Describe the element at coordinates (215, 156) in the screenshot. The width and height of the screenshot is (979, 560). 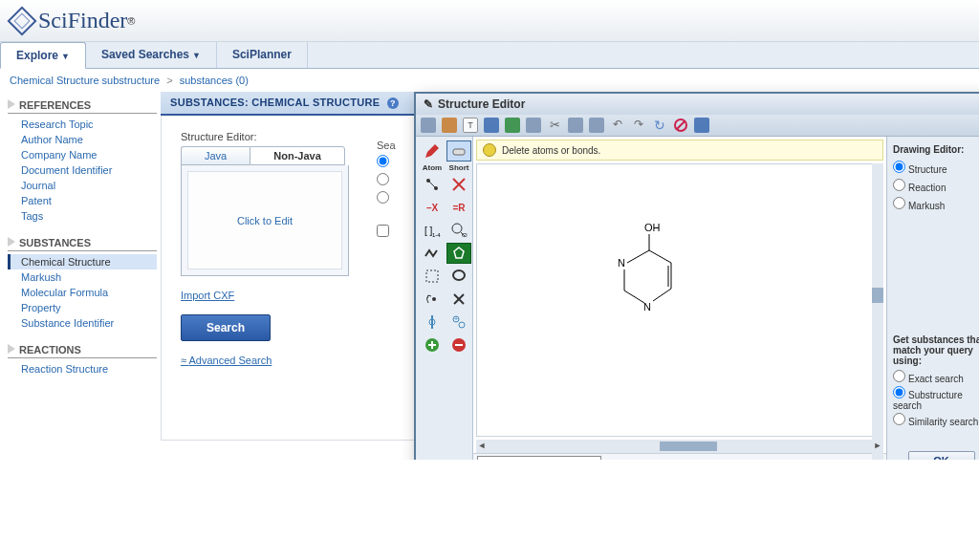
I see `tab-java: Java` at that location.